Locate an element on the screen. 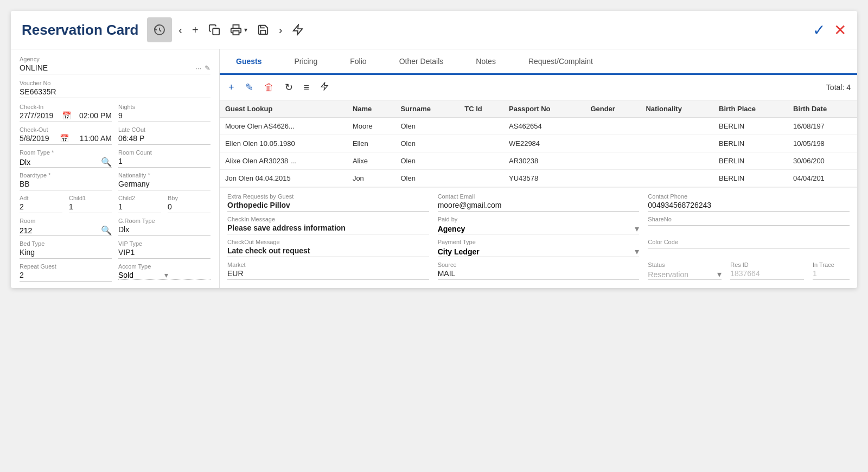 This screenshot has width=868, height=472. checkout-message-field: CheckOut Message Late check out request is located at coordinates (328, 248).